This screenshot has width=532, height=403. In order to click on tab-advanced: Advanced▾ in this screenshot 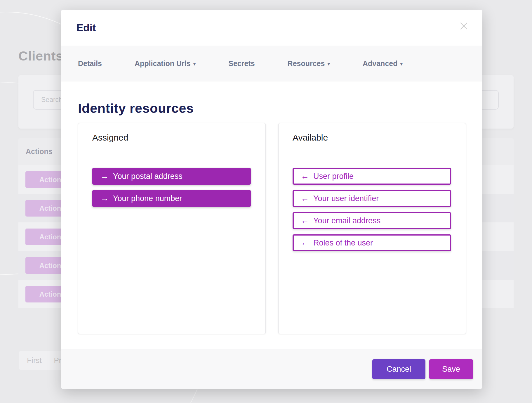, I will do `click(383, 64)`.